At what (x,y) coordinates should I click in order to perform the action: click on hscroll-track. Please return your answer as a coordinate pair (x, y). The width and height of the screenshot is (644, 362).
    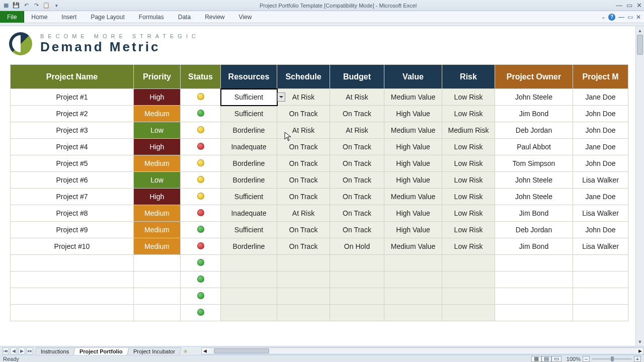
    Looking at the image, I should click on (423, 351).